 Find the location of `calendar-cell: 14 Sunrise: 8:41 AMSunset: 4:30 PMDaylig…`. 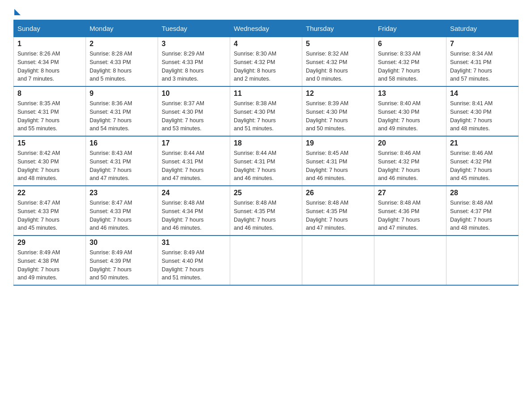

calendar-cell: 14 Sunrise: 8:41 AMSunset: 4:30 PMDaylig… is located at coordinates (483, 111).